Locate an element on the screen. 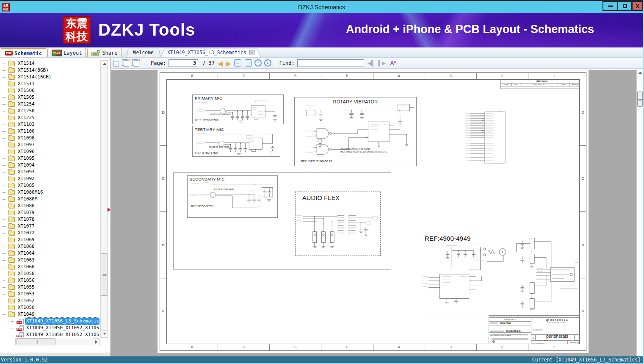  find-input is located at coordinates (331, 63).